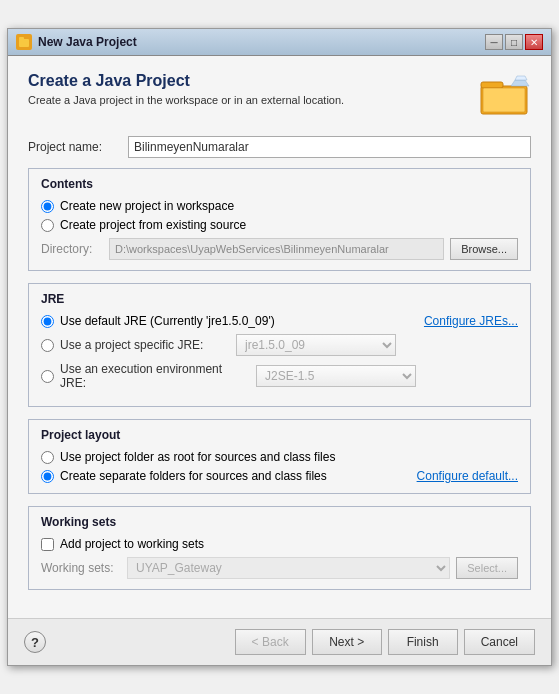  Describe the element at coordinates (280, 376) in the screenshot. I see `jre-row3: Use an execution environment JRE: J2SE-1…` at that location.